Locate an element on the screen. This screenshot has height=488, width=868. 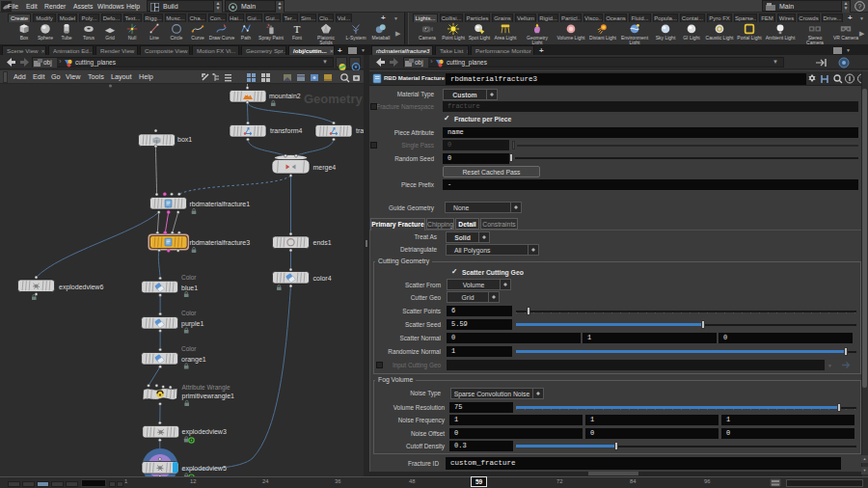
svg-text: transform4 is located at coordinates (286, 131).